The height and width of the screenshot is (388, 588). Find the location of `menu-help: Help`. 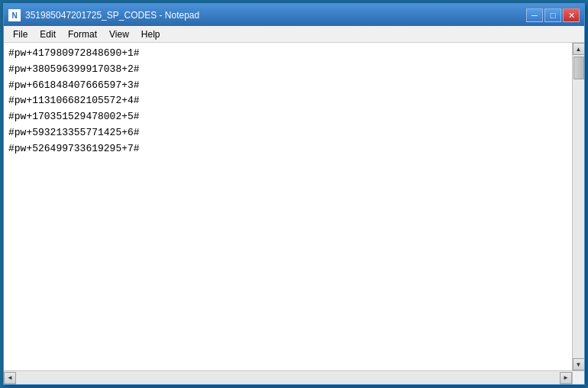

menu-help: Help is located at coordinates (151, 34).